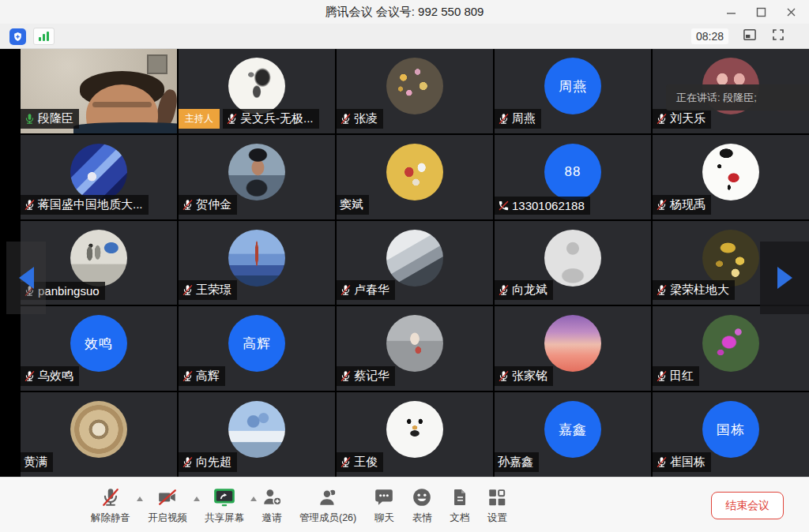 The image size is (809, 532). What do you see at coordinates (524, 376) in the screenshot?
I see `participant-label-row: 张家铭` at bounding box center [524, 376].